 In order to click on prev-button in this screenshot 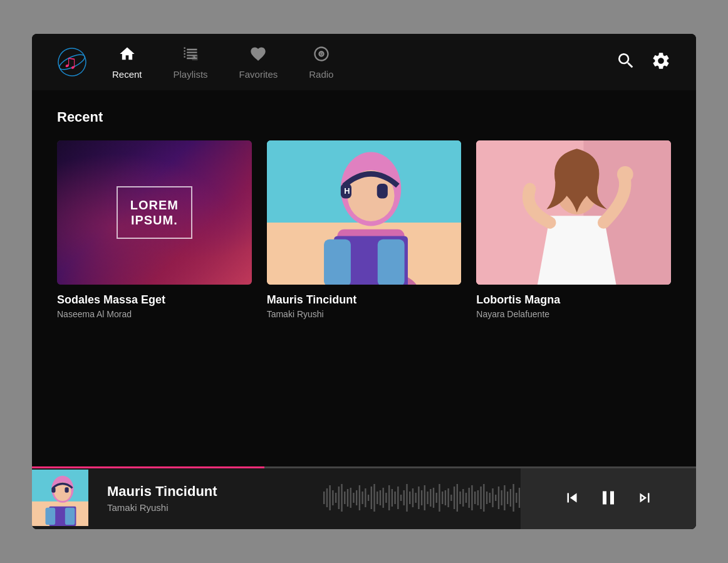, I will do `click(572, 498)`.